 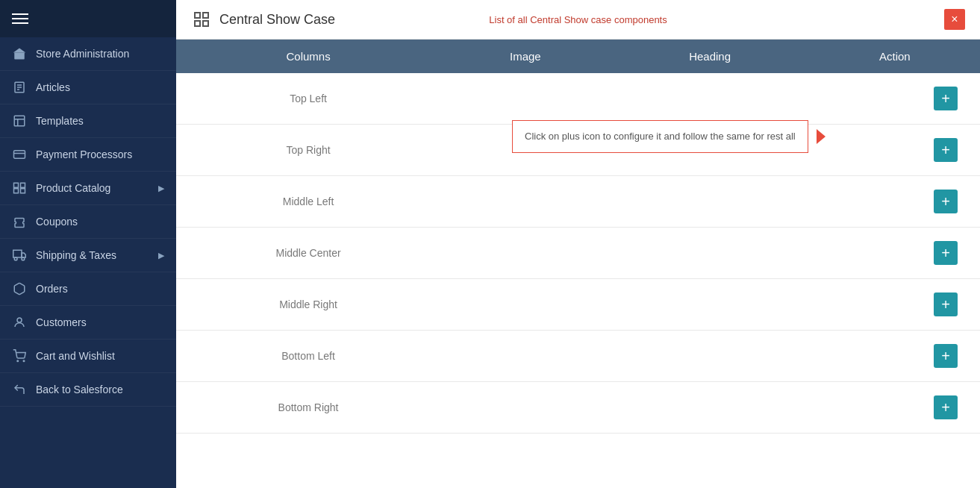 I want to click on cell-column-label: Bottom Right, so click(x=308, y=407).